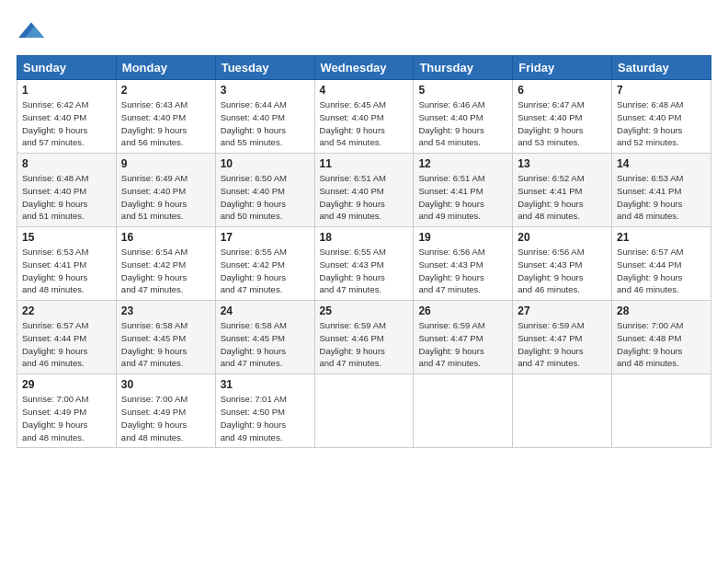 The width and height of the screenshot is (728, 563). What do you see at coordinates (265, 411) in the screenshot?
I see `day-cell: 31 Sunrise: 7:01 AM Sunset: 4:50 PM Dayl…` at bounding box center [265, 411].